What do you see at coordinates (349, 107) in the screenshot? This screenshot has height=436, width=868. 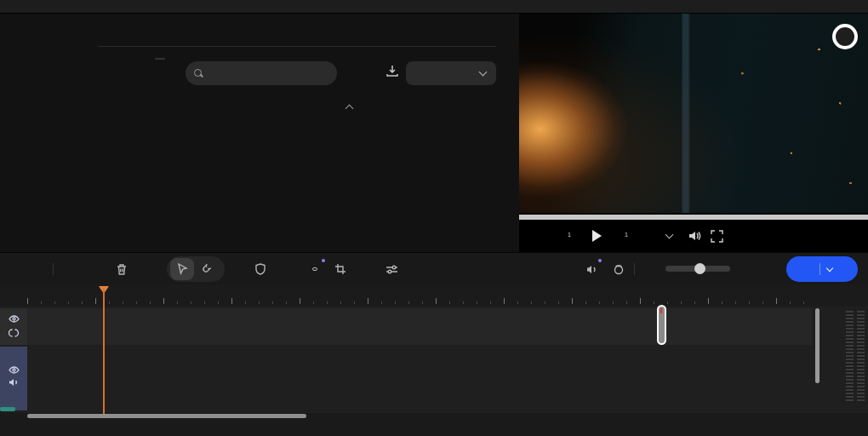 I see `scroll-hint` at bounding box center [349, 107].